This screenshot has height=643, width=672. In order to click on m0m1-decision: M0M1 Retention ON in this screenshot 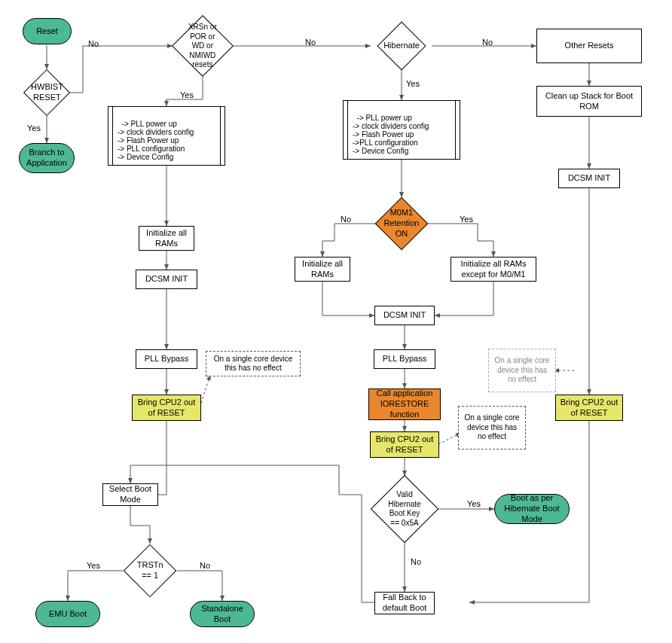, I will do `click(402, 224)`.